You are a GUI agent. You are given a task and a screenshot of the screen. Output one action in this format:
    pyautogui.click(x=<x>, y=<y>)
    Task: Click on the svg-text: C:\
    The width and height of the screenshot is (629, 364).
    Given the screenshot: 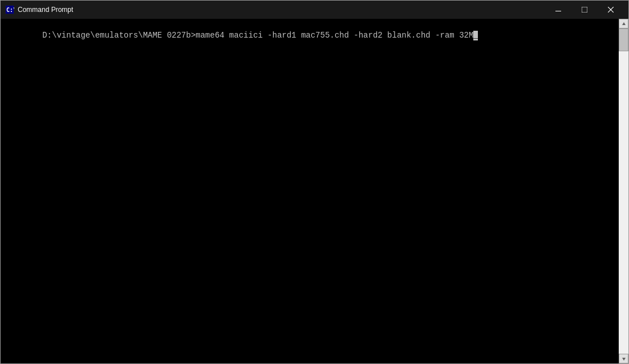 What is the action you would take?
    pyautogui.click(x=10, y=10)
    